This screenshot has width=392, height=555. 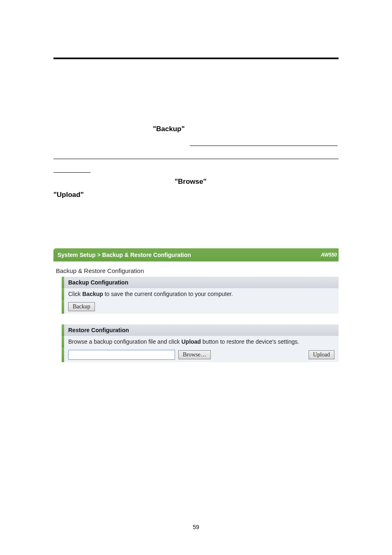 I want to click on upload-button: Upload, so click(x=321, y=355).